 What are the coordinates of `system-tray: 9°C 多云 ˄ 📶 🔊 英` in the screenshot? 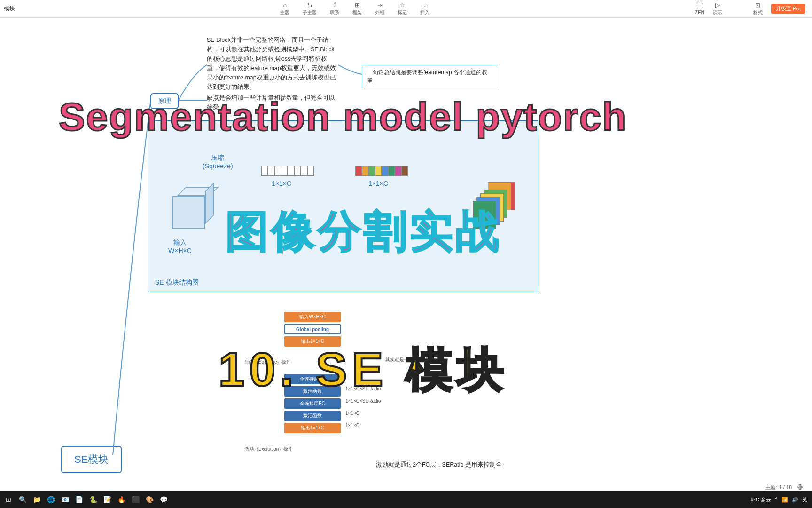 It's located at (781, 500).